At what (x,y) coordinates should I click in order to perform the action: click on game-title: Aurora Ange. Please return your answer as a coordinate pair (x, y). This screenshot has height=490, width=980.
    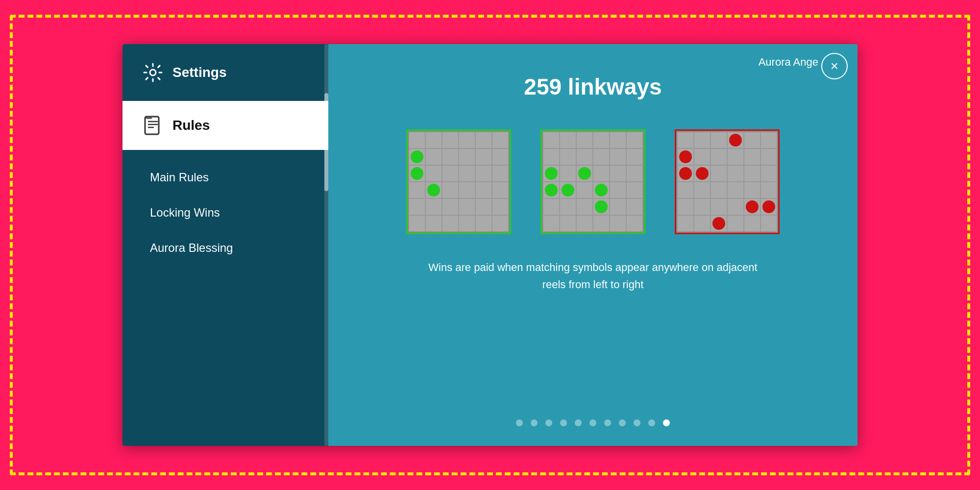
    Looking at the image, I should click on (788, 62).